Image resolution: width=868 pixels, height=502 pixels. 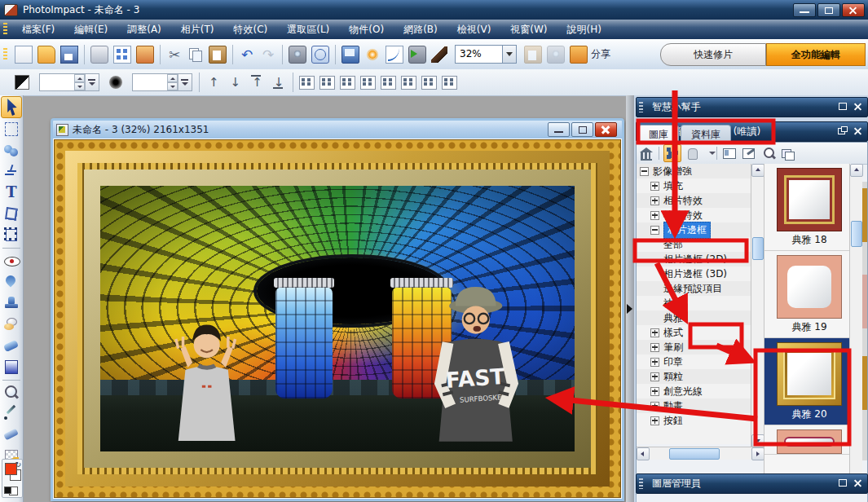 I want to click on toolbar-grip, so click(x=5, y=55).